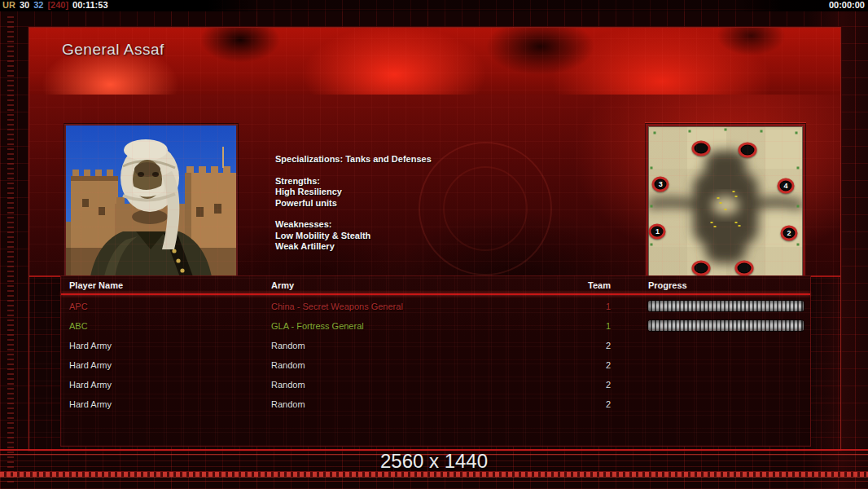 Image resolution: width=868 pixels, height=489 pixels. Describe the element at coordinates (353, 225) in the screenshot. I see `weaknesses-label: Weaknesses:` at that location.